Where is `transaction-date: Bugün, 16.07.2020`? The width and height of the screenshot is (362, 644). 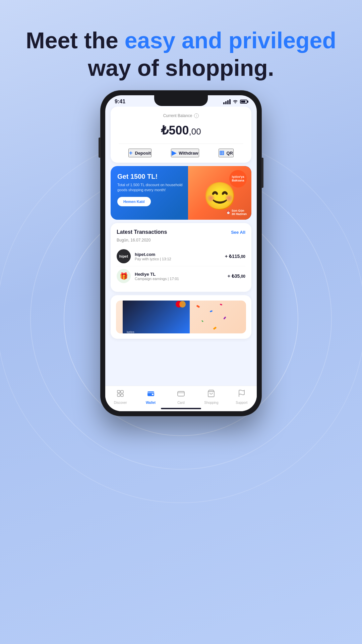
transaction-date: Bugün, 16.07.2020 is located at coordinates (181, 240).